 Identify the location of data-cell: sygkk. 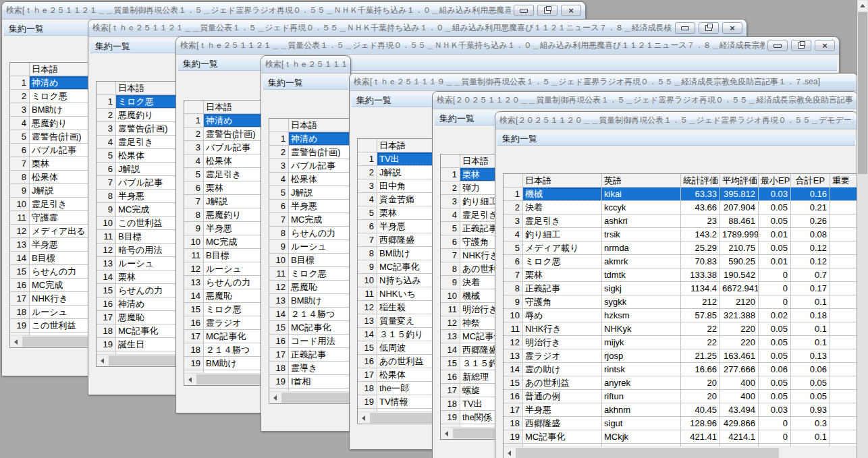
(641, 302).